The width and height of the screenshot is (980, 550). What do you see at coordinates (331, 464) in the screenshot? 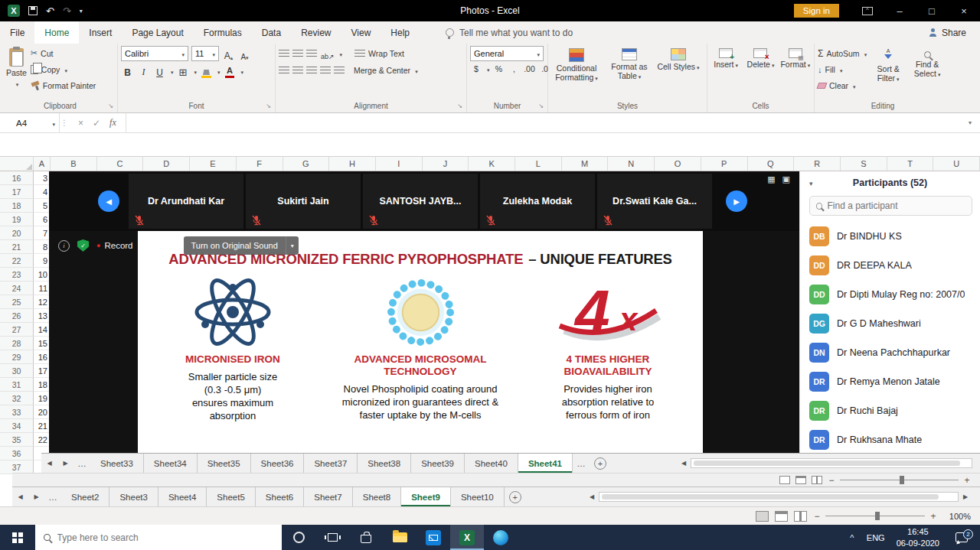
I see `sheet-tab: Sheet37` at bounding box center [331, 464].